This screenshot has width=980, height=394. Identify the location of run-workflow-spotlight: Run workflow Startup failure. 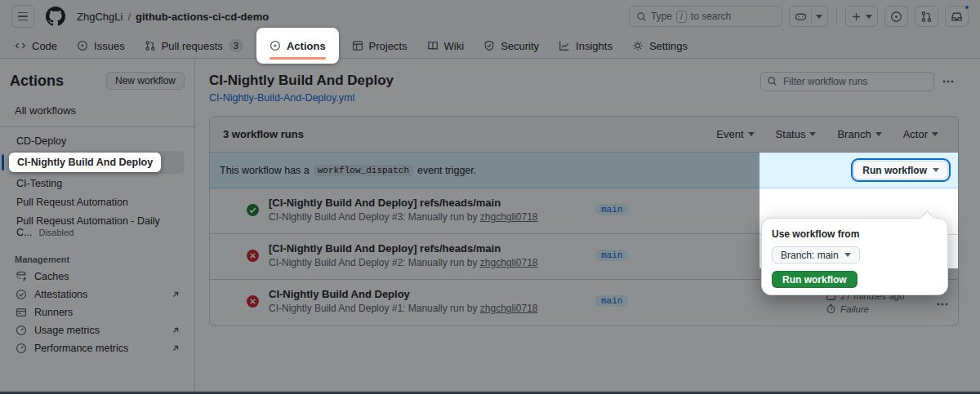
(859, 210).